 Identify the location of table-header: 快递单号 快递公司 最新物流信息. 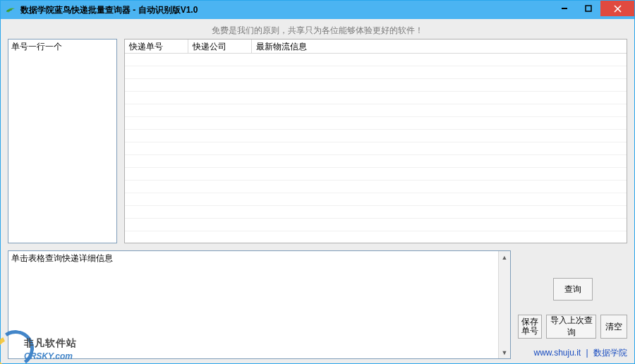
(375, 47).